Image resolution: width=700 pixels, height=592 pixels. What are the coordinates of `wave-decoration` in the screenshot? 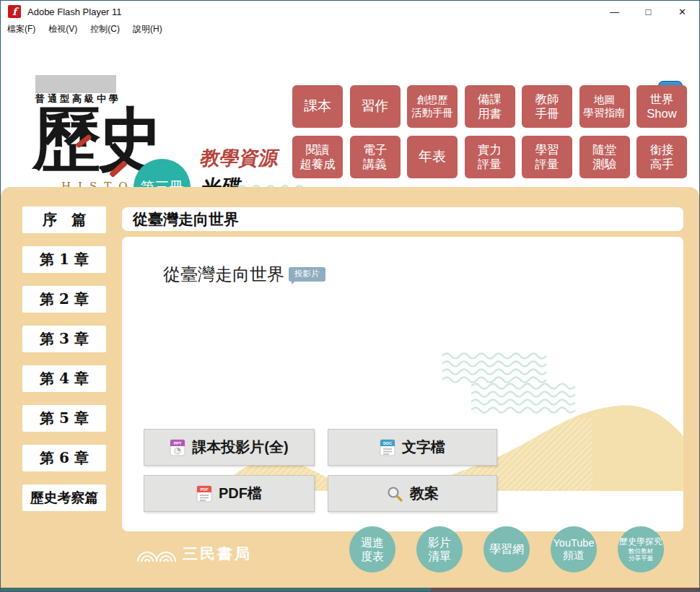 It's located at (500, 369).